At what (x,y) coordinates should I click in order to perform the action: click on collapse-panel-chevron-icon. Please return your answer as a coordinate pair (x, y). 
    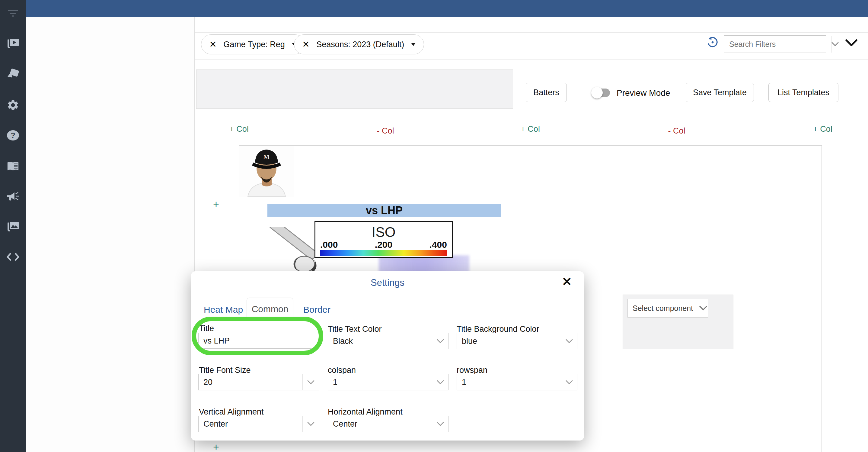
    Looking at the image, I should click on (851, 43).